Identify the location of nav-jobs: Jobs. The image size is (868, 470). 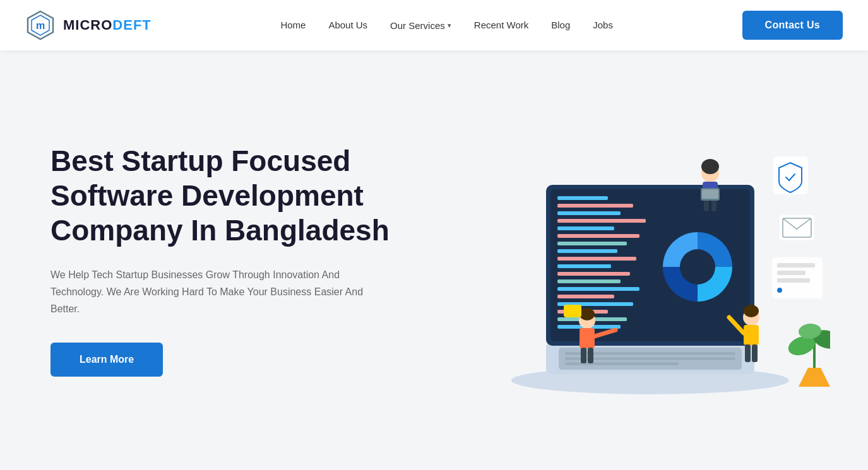
(603, 25).